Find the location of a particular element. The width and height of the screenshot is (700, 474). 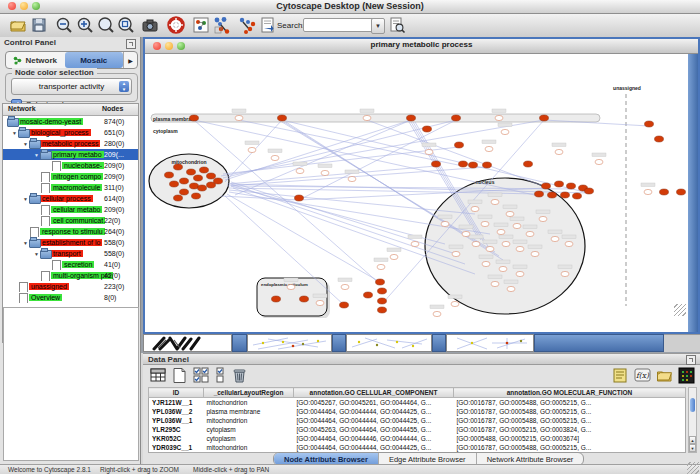

window-resize-grip is located at coordinates (695, 470).